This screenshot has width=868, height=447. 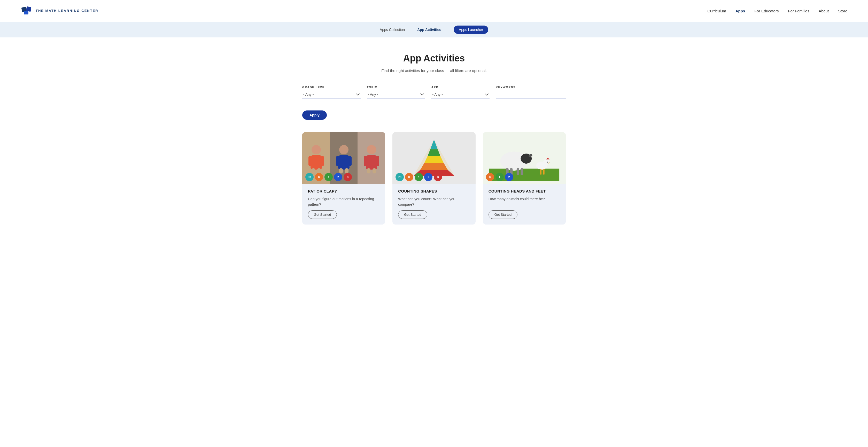 What do you see at coordinates (373, 94) in the screenshot?
I see `topic-value: - Any -` at bounding box center [373, 94].